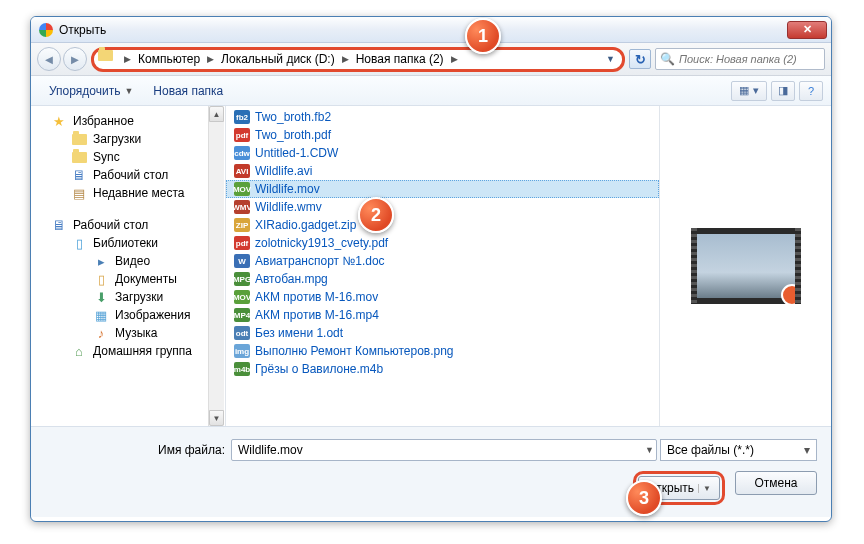 Image resolution: width=864 pixels, height=544 pixels. Describe the element at coordinates (376, 215) in the screenshot. I see `callout-2: 2` at that location.